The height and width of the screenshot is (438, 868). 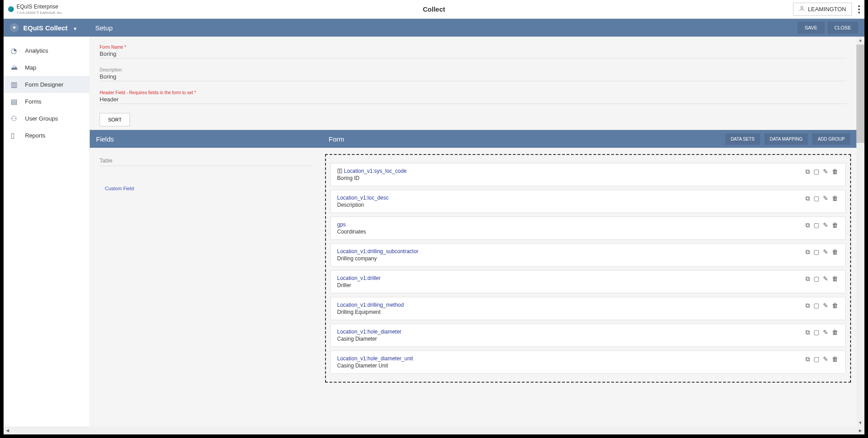 What do you see at coordinates (46, 118) in the screenshot?
I see `sidebar-item-user-groups: User Groups` at bounding box center [46, 118].